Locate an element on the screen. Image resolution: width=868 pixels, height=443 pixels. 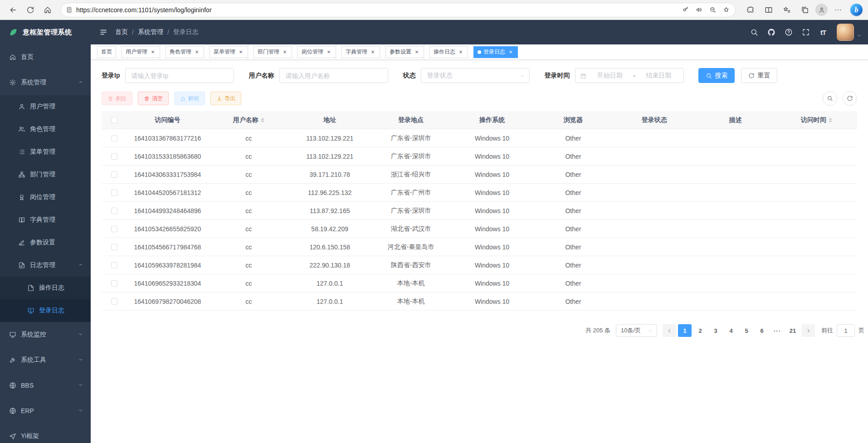
fullscreen-icon is located at coordinates (806, 32).